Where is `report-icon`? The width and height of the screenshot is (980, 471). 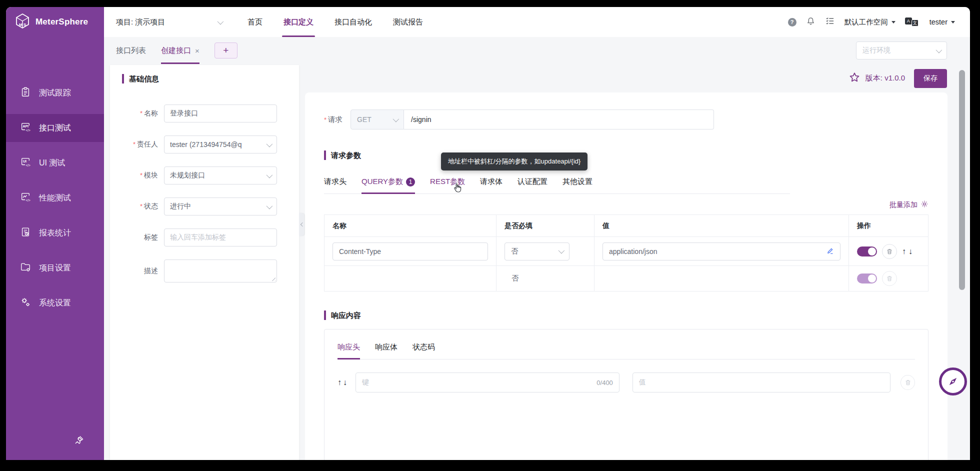
report-icon is located at coordinates (26, 233).